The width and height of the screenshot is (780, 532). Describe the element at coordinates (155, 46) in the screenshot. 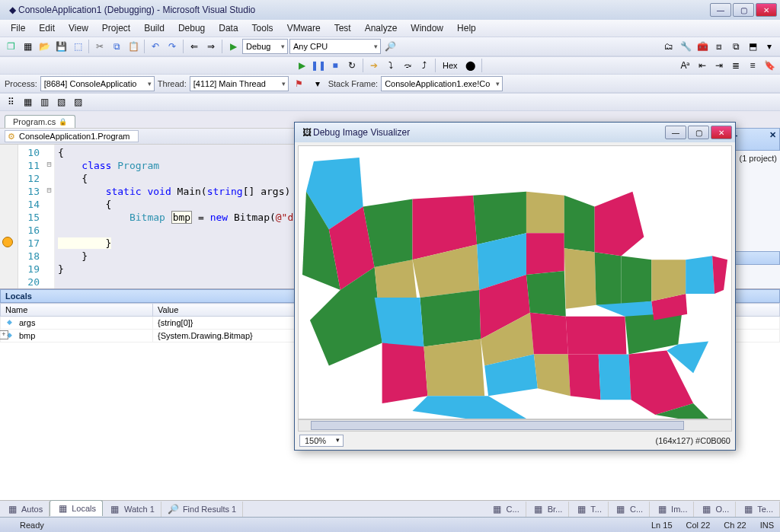

I see `undo-icon: ↶` at that location.